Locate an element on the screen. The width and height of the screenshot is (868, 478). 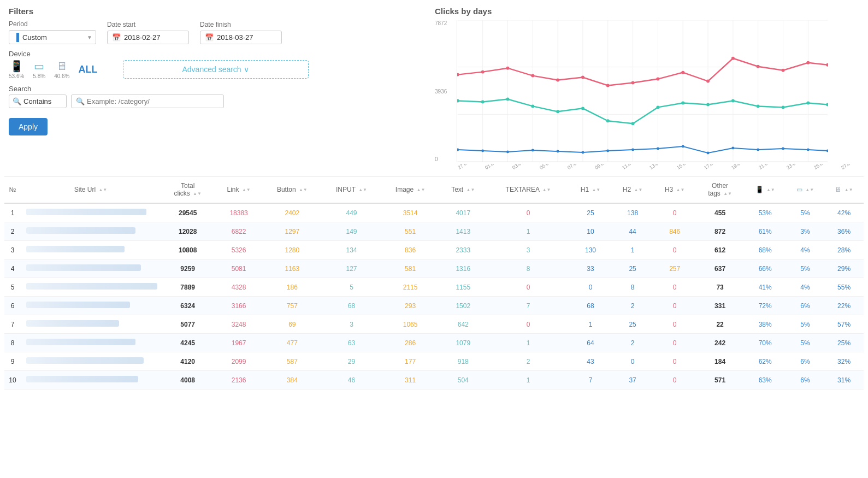
col-header-url: Site Url ▲▼ is located at coordinates (91, 190).